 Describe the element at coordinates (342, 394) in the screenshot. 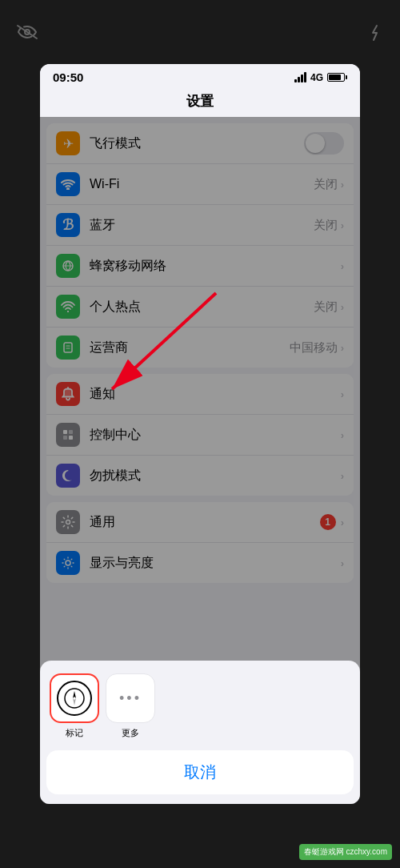

I see `notifications-chevron: ›` at that location.